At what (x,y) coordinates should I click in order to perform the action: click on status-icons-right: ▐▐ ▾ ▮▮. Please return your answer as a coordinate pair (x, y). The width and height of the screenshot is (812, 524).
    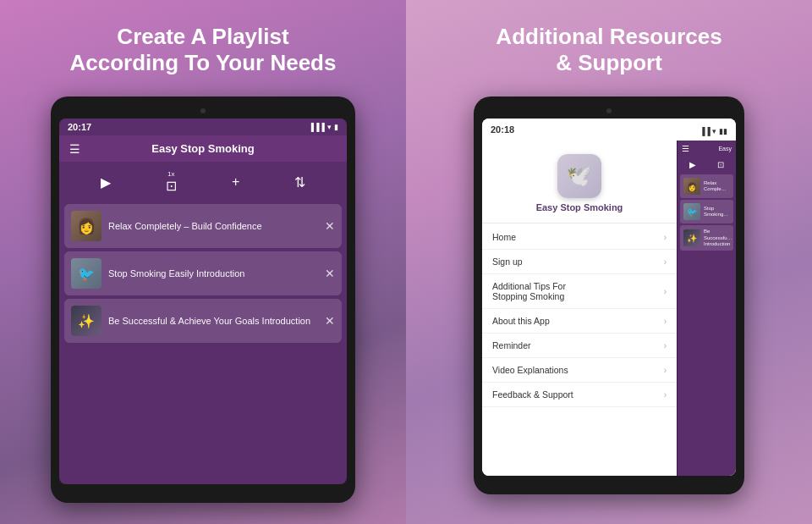
    Looking at the image, I should click on (714, 130).